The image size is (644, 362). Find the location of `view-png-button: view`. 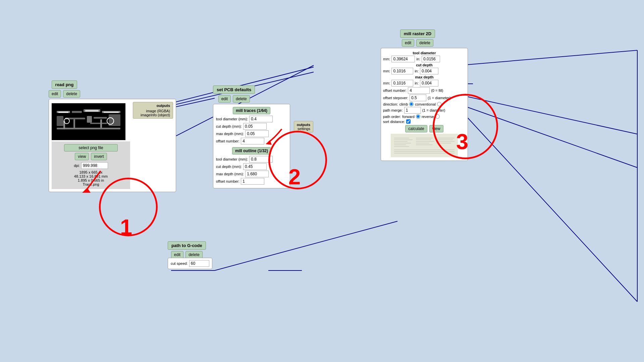

view-png-button: view is located at coordinates (82, 157).